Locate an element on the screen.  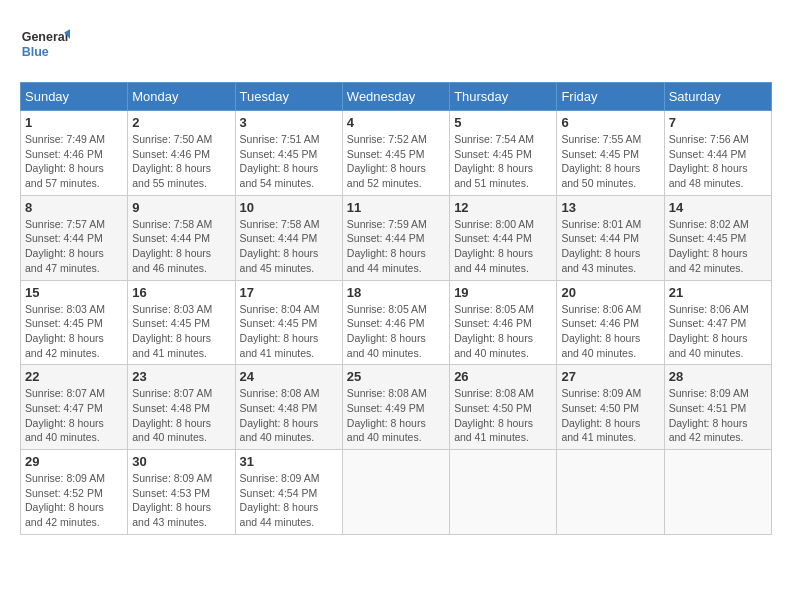
day-number: 22 is located at coordinates (74, 376).